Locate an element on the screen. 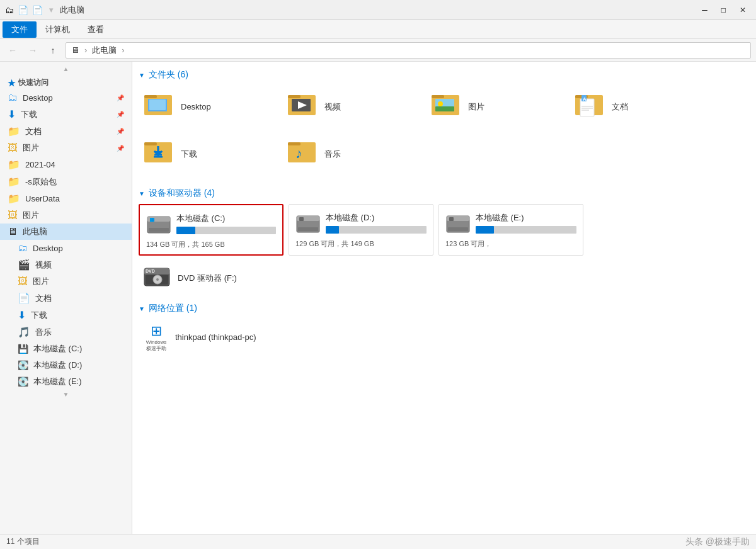  drive-d-name: 本地磁盘 (D:) is located at coordinates (376, 218).